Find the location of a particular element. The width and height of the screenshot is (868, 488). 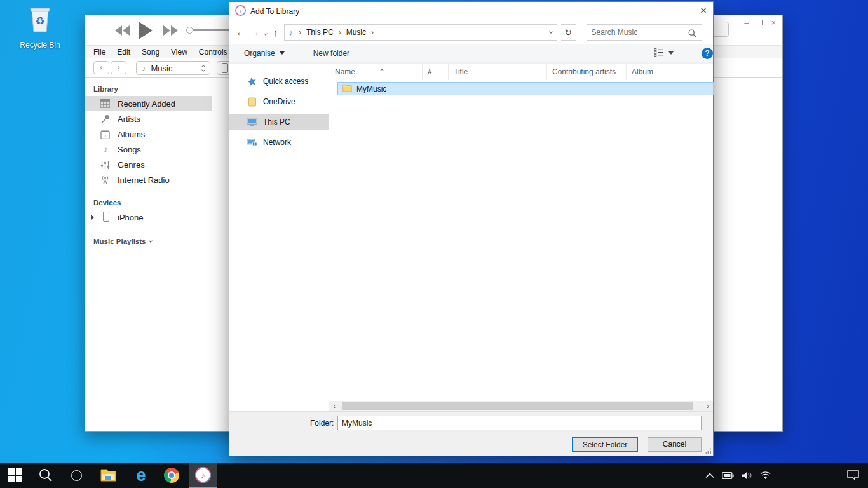

taskbar: e ♪ is located at coordinates (434, 475).